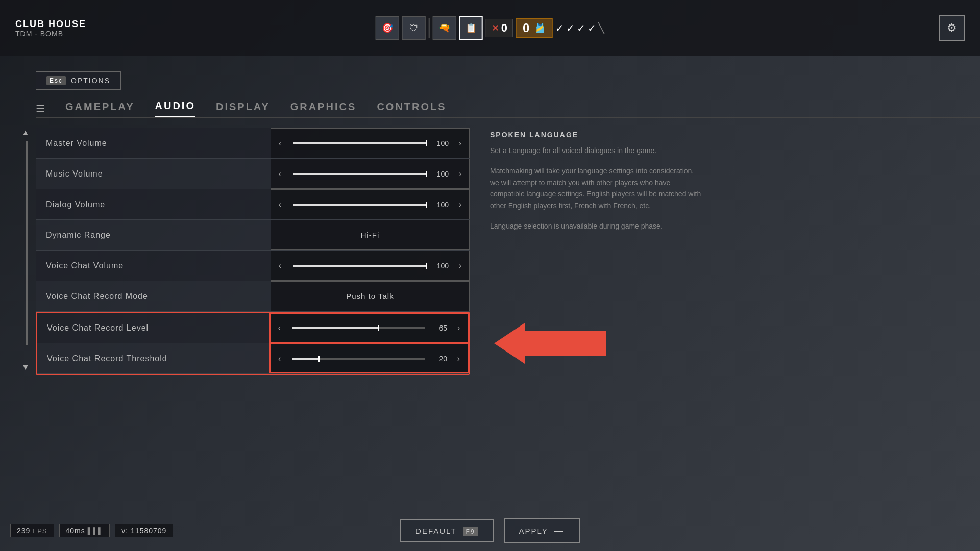  I want to click on slider-value: 20, so click(439, 359).